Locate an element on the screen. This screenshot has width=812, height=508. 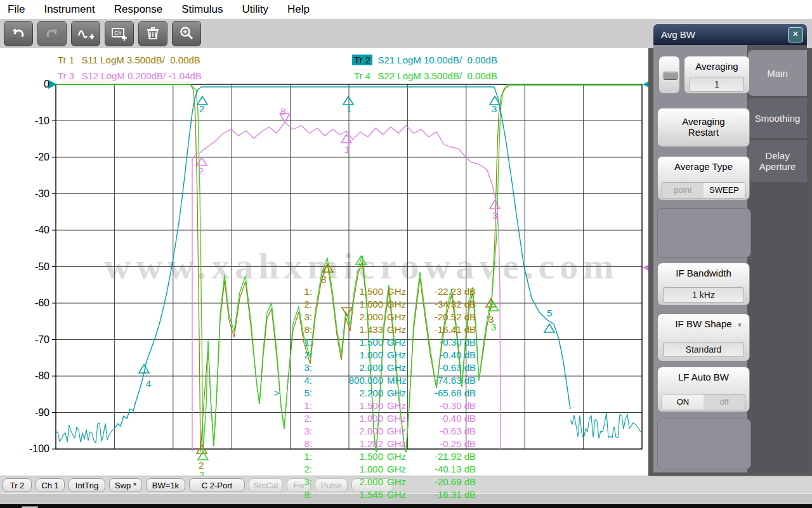
taskbar-swp-: Swp * is located at coordinates (126, 485).